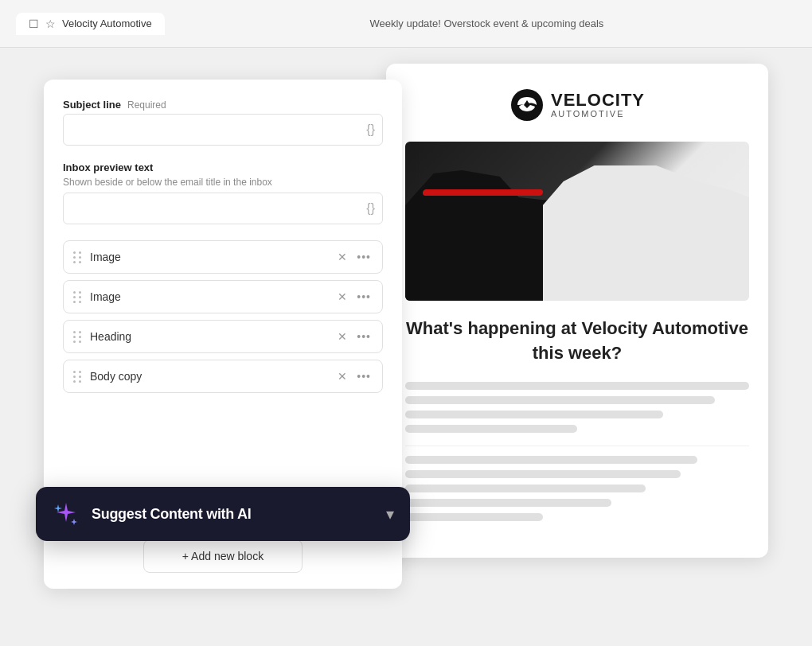 The image size is (812, 646). I want to click on block-image-2: Image ✕ •••, so click(223, 297).